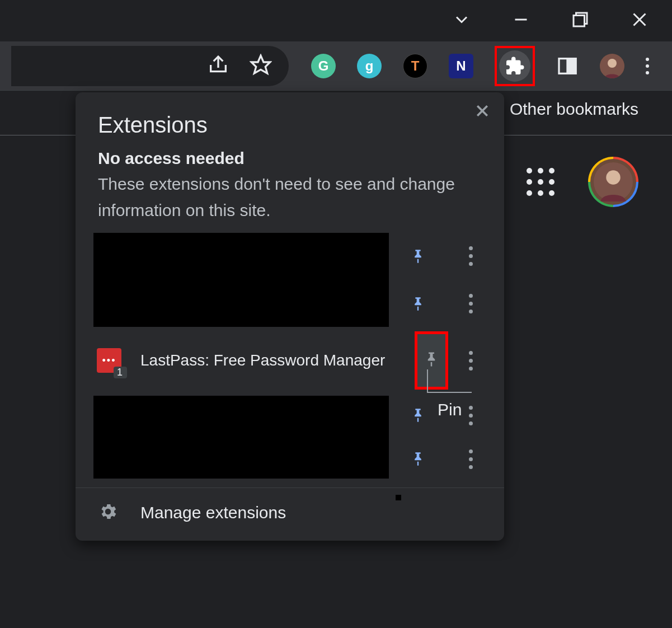  I want to click on extension-t-icon: T, so click(415, 66).